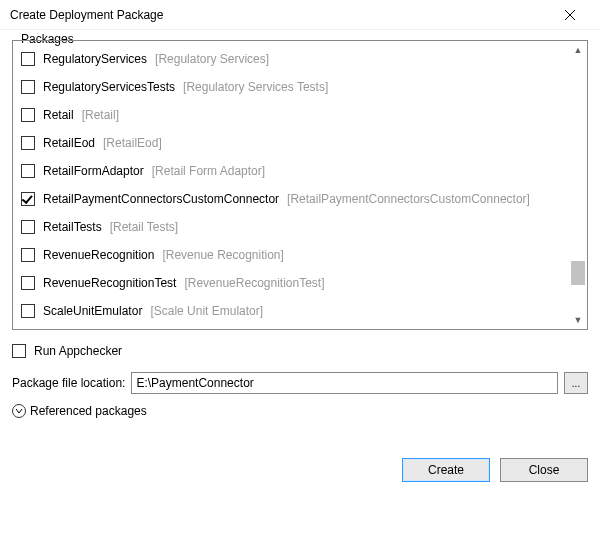 Image resolution: width=600 pixels, height=534 pixels. I want to click on package-name: RegulatoryServicesTests, so click(109, 87).